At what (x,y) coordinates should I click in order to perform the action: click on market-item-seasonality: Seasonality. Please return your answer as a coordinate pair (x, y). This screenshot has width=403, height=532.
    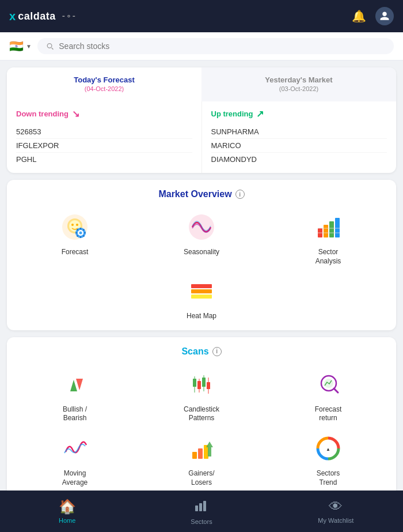
    Looking at the image, I should click on (202, 239).